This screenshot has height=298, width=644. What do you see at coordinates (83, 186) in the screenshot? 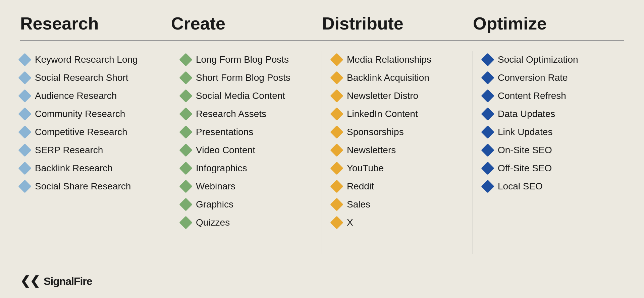
I see `item-label: Social Share Research` at bounding box center [83, 186].